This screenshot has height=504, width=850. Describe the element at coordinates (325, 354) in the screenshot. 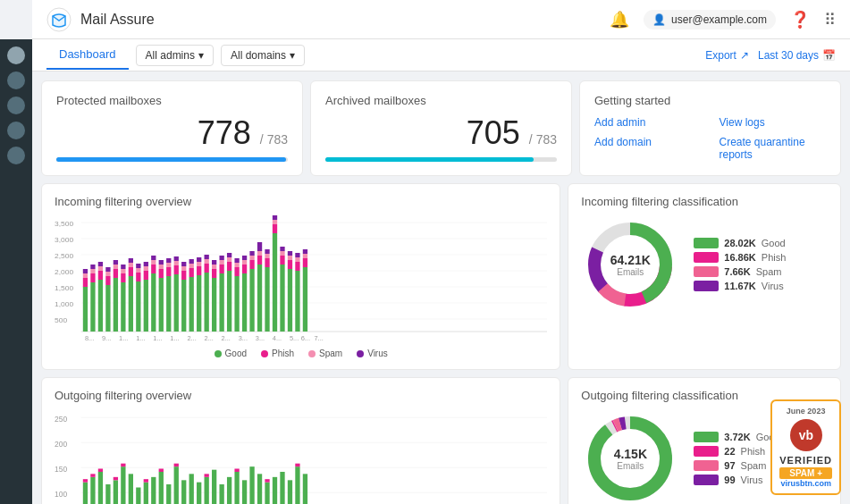

I see `legend-spam: Spam` at that location.